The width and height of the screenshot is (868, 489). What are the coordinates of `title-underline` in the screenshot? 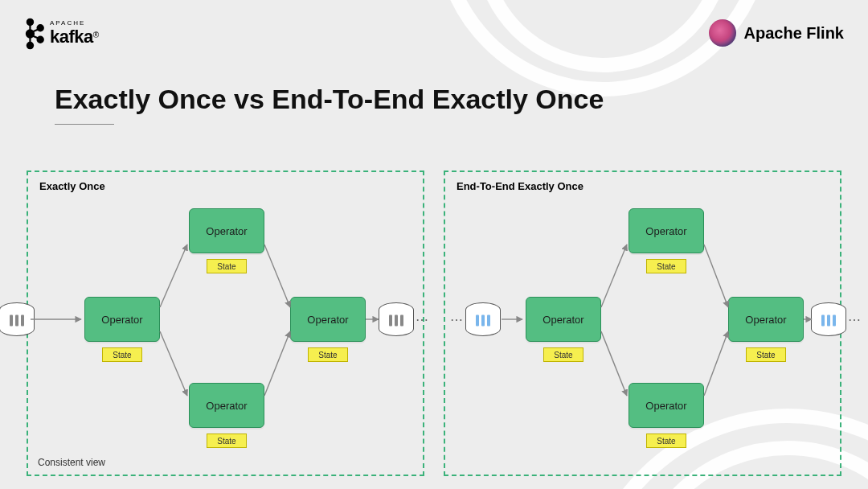 It's located at (84, 124).